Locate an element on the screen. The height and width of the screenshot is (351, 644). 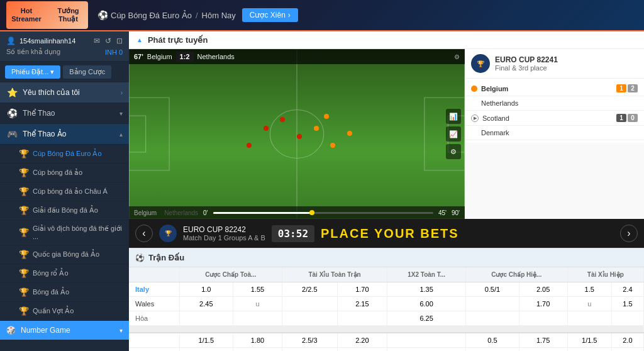
table-header-row: Cược Chấp Toà... Tài Xỉu Toàn Trận 1X2 T… is located at coordinates (386, 275).